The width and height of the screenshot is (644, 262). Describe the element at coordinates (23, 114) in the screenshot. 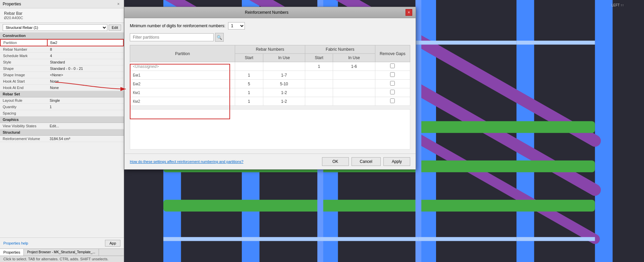

I see `spacing-label: Spacing` at that location.